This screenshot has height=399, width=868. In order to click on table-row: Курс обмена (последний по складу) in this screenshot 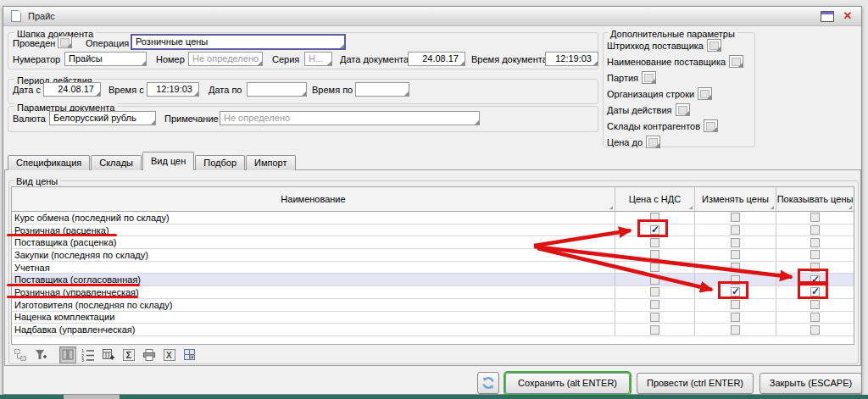, I will do `click(432, 219)`.